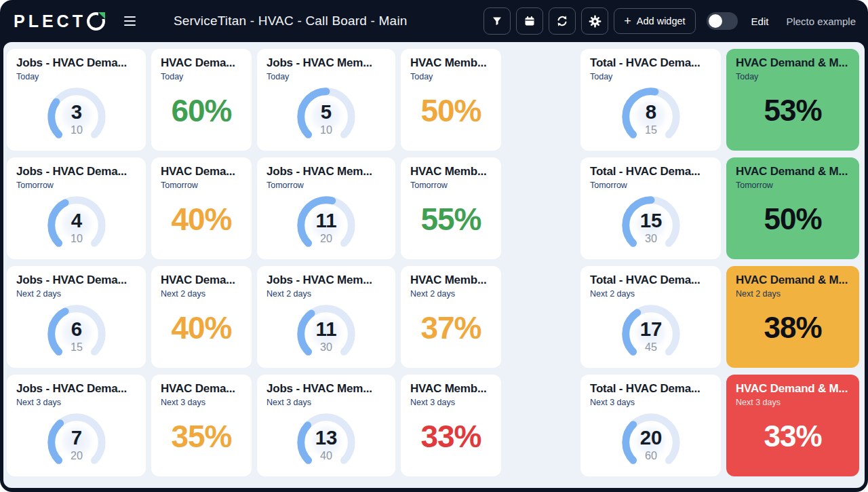 The width and height of the screenshot is (868, 492). What do you see at coordinates (326, 425) in the screenshot?
I see `gauge-widget-card: Jobs - HVAC Mem... Next 3 days 13 40` at bounding box center [326, 425].